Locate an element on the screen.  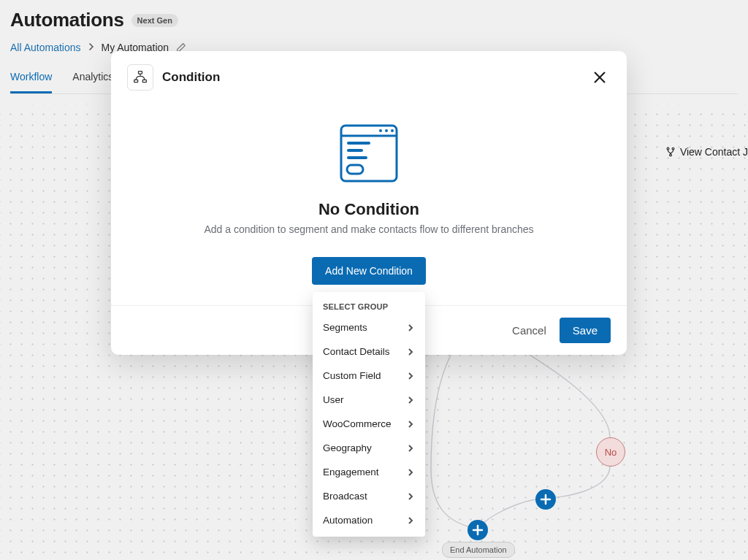
dropdown-item-label: Geography is located at coordinates (348, 448).